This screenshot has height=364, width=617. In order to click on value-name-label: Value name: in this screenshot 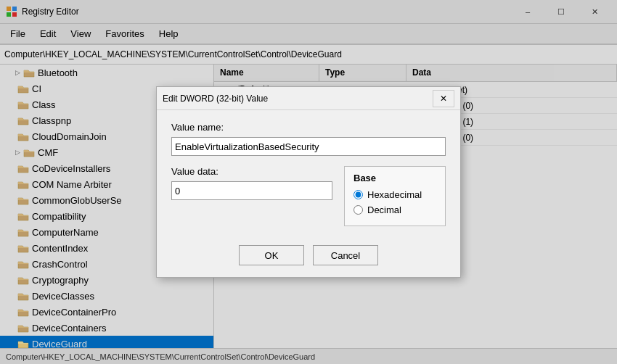, I will do `click(308, 128)`.